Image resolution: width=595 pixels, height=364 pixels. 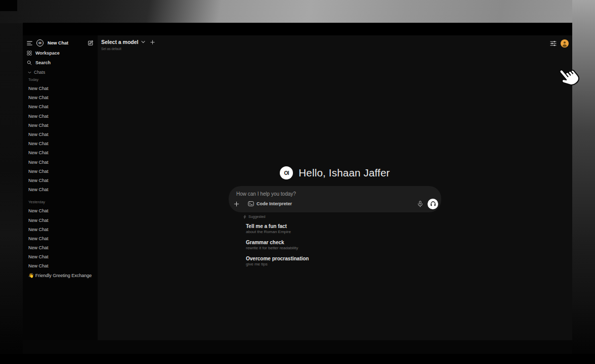 What do you see at coordinates (270, 204) in the screenshot?
I see `code-interpreter-toggle: Code Interpreter` at bounding box center [270, 204].